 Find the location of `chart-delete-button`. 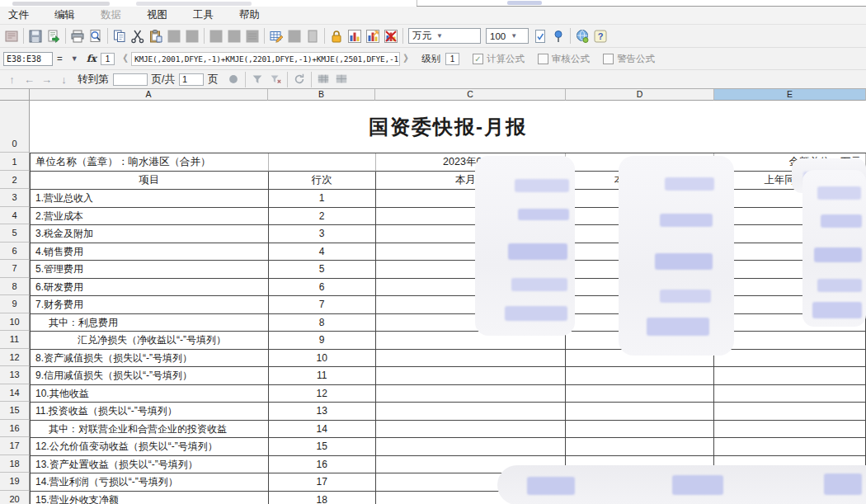

chart-delete-button is located at coordinates (391, 36).